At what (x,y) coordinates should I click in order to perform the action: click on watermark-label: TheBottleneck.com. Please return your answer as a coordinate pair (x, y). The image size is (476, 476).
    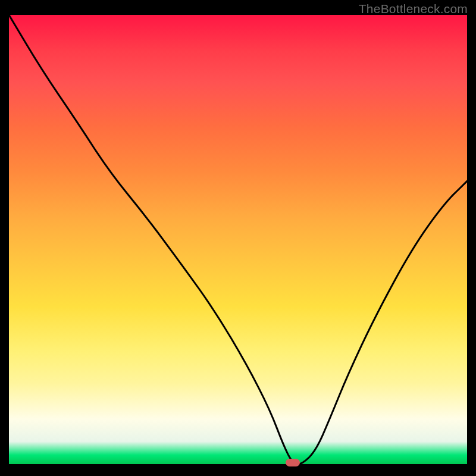
    Looking at the image, I should click on (413, 9).